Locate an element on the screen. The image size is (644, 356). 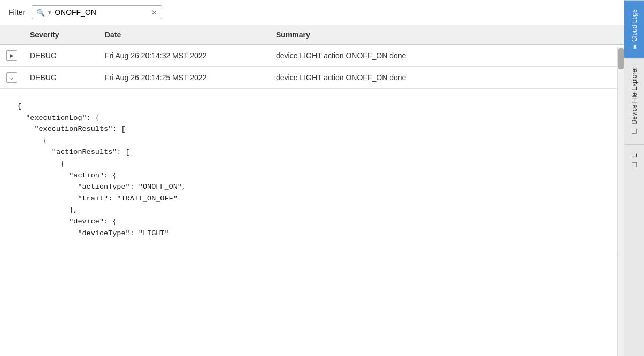
table-row: ► DEBUG Fri Aug 26 20:14:32 MST 2022 dev… is located at coordinates (312, 56).